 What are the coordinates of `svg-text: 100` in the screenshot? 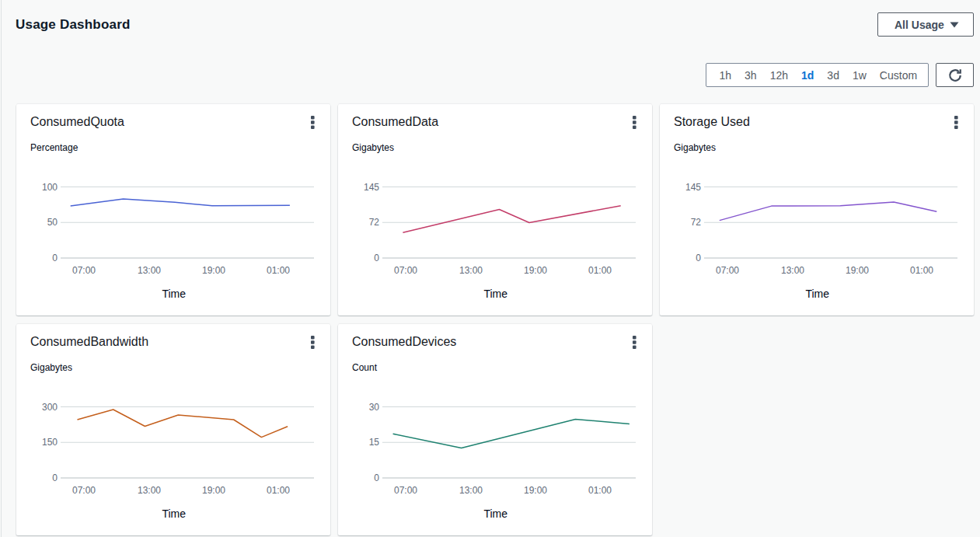 It's located at (50, 187).